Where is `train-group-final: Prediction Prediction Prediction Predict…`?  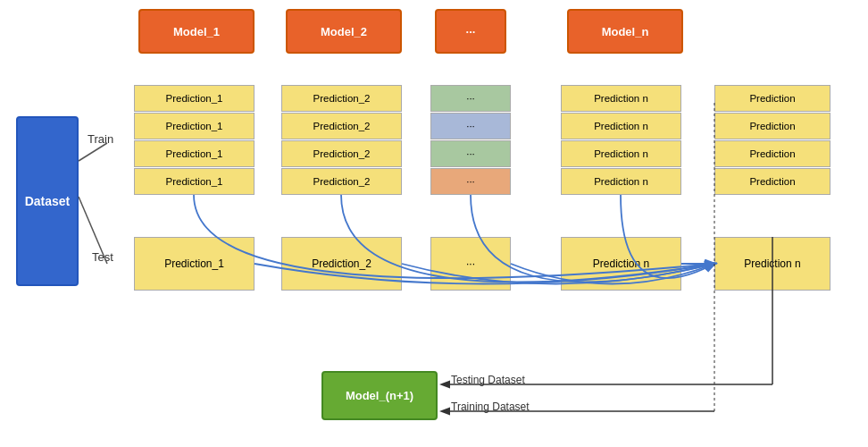 train-group-final: Prediction Prediction Prediction Predict… is located at coordinates (772, 139).